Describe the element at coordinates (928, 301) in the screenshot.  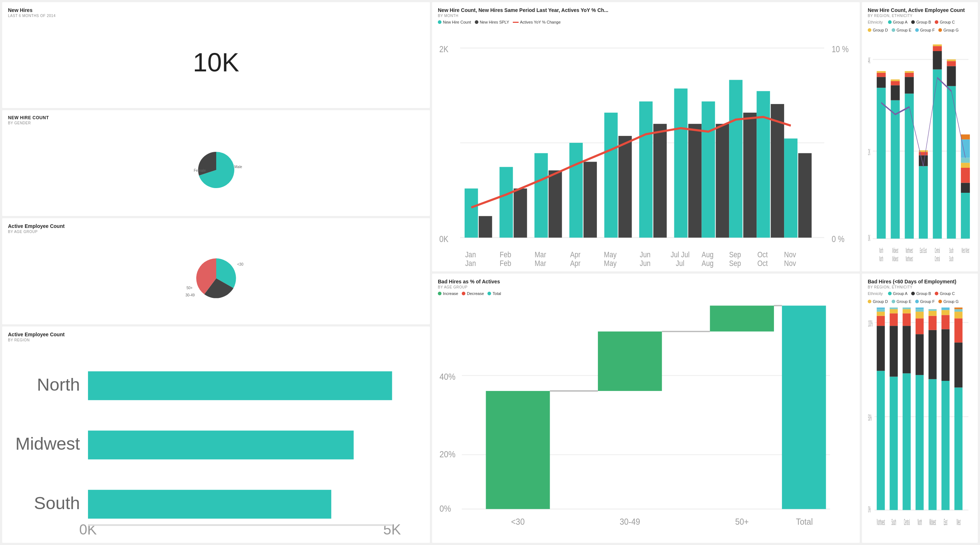
I see `label2-group-f: Group F` at that location.